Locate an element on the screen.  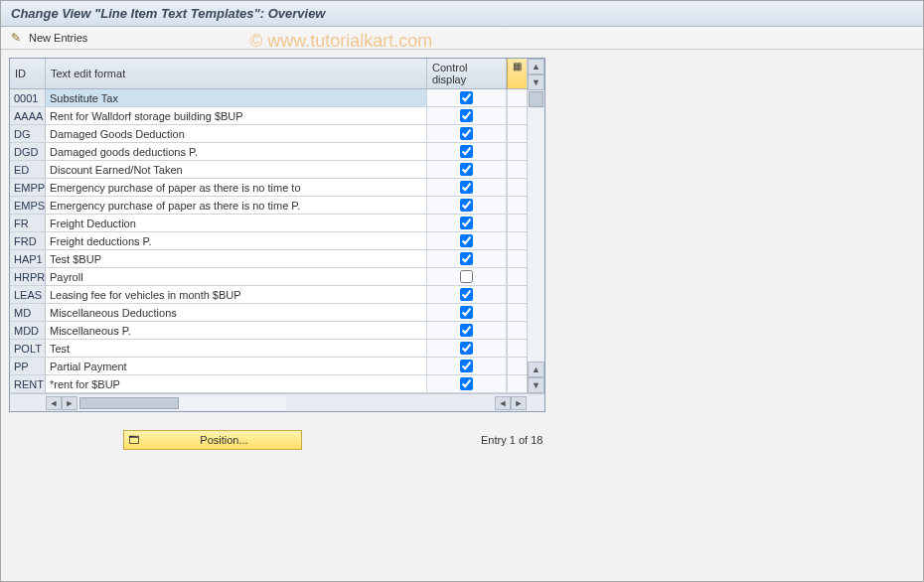
row-text: Leasing fee for vehicles in month $BUP is located at coordinates (236, 294).